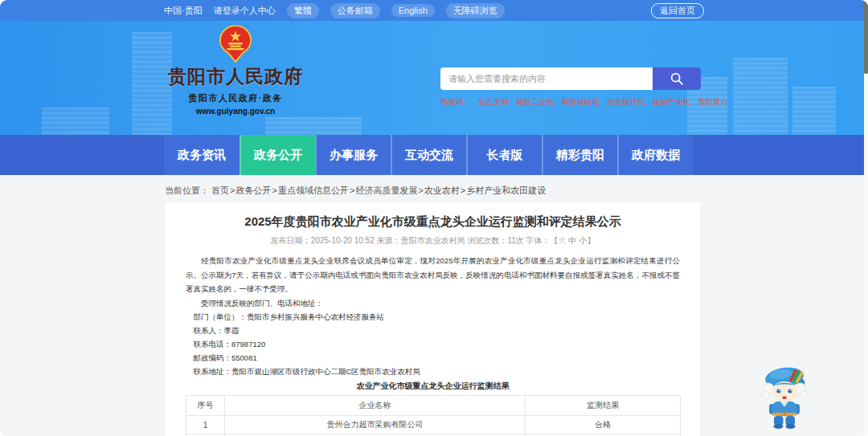 This screenshot has width=868, height=436. I want to click on breadcrumb-segment-disclosure: 政务公开, so click(254, 190).